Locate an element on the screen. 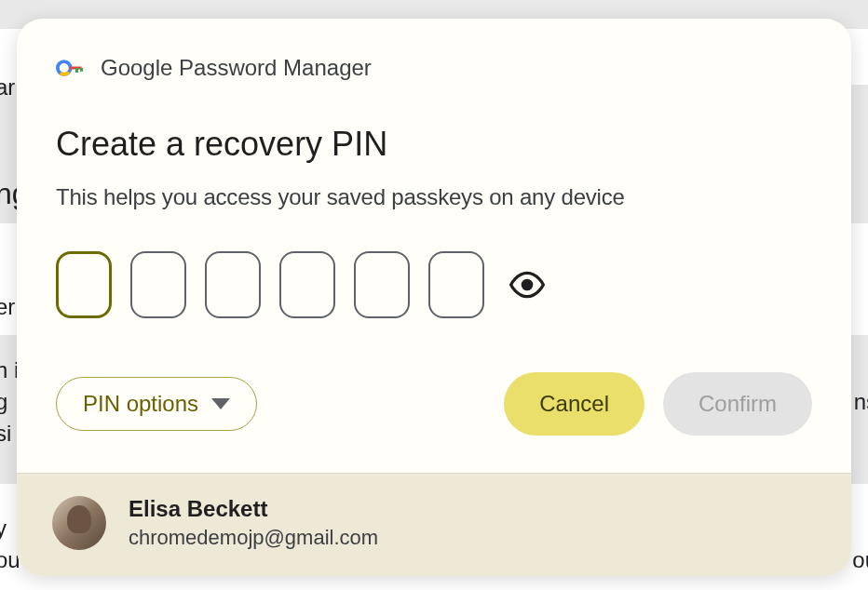 This screenshot has height=590, width=868. dialog-subtitle: This helps you access your saved passkey… is located at coordinates (434, 197).